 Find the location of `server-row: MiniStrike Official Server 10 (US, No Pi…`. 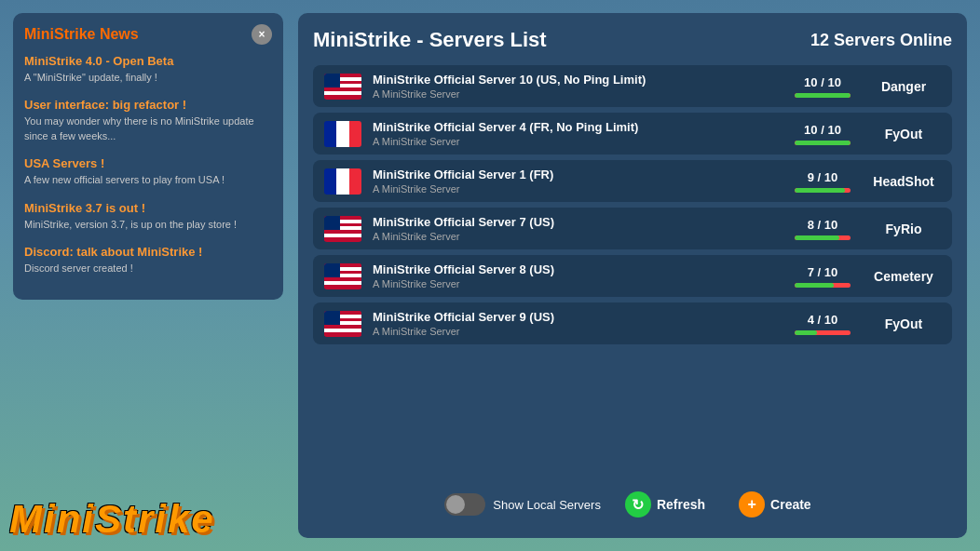

server-row: MiniStrike Official Server 10 (US, No Pi… is located at coordinates (633, 86).